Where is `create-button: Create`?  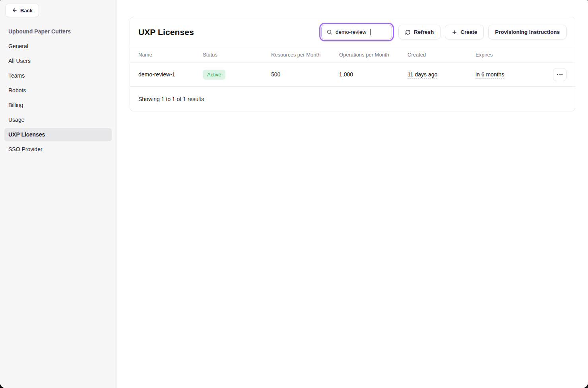
create-button: Create is located at coordinates (464, 32).